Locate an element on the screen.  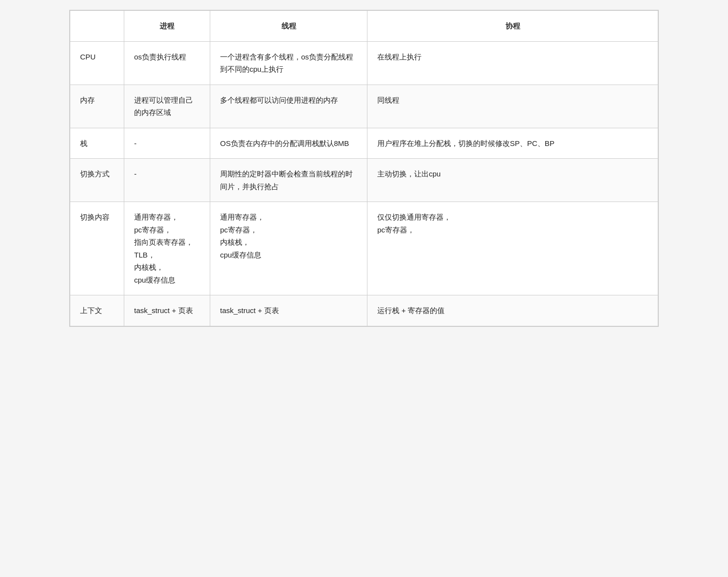
table-row: CPUos负责执行线程一个进程含有多个线程，os负责分配线程到不同的cpu上执行… is located at coordinates (364, 63).